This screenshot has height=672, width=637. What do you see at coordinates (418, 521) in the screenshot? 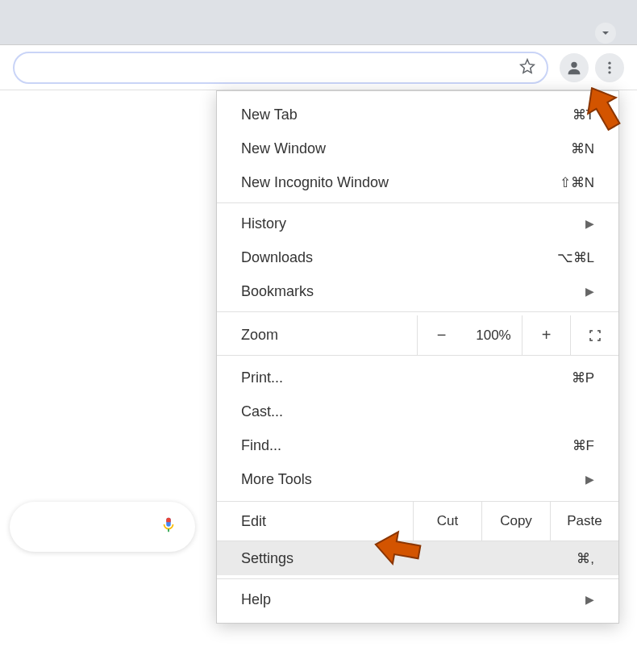
I see `menu-edit: Edit Cut Copy Paste` at bounding box center [418, 521].